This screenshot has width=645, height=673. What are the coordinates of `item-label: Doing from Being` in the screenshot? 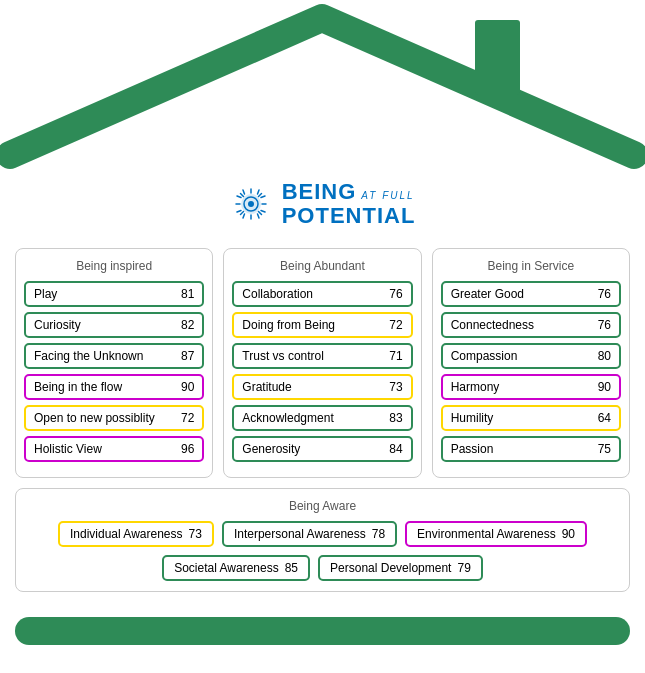 It's located at (288, 325).